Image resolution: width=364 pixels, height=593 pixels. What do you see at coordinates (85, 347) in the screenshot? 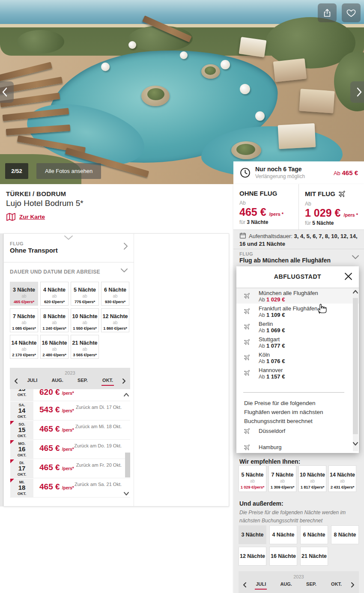
I see `night-option-button: 21 Nächte ab 3 565 €/pers*` at bounding box center [85, 347].